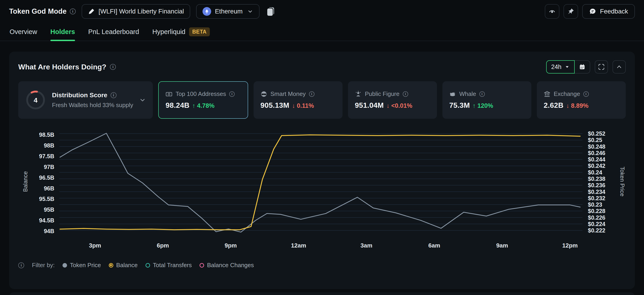 This screenshot has width=644, height=295. I want to click on filter-by-label: Filter by:, so click(44, 265).